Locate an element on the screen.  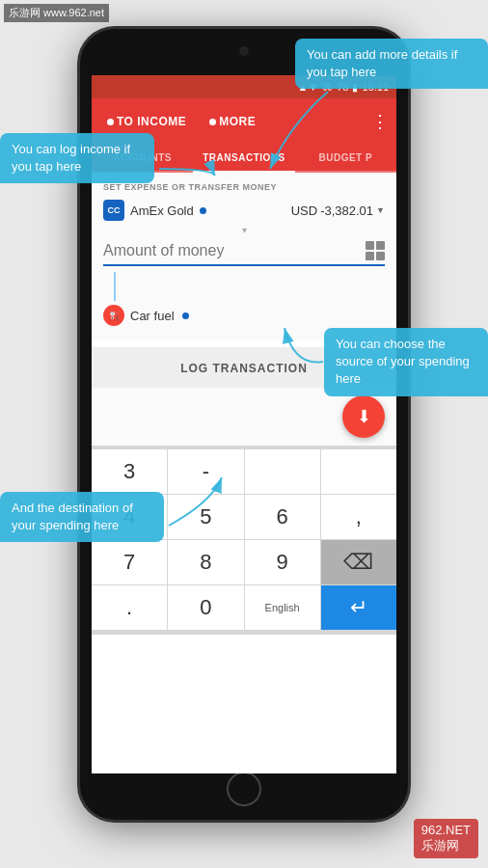
callout-destination: And the destination of your spending her… is located at coordinates (82, 517).